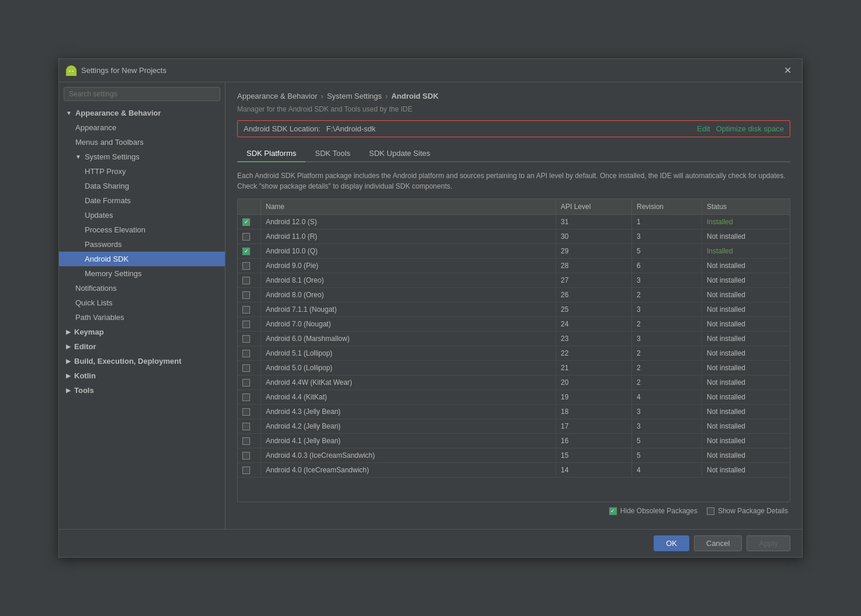  I want to click on ok-button: OK, so click(672, 543).